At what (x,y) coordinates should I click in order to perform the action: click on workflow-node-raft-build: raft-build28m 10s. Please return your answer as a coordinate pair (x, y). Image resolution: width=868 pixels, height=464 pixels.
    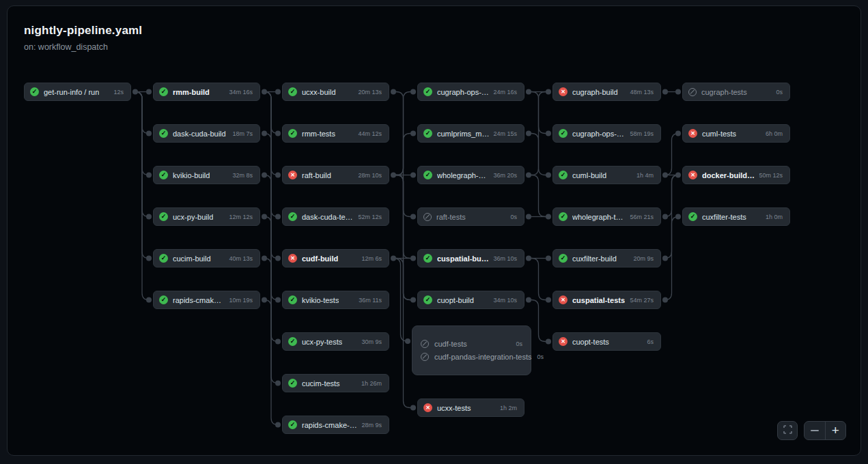
    Looking at the image, I should click on (336, 175).